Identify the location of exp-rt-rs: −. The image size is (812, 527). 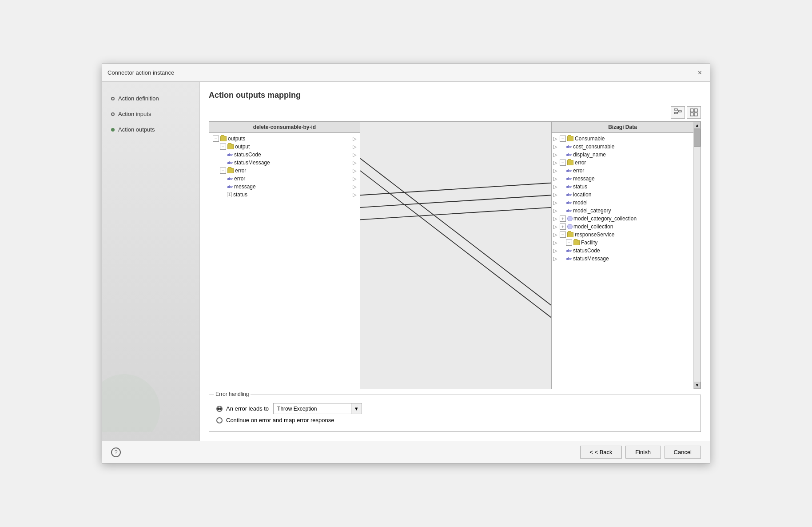
(563, 235).